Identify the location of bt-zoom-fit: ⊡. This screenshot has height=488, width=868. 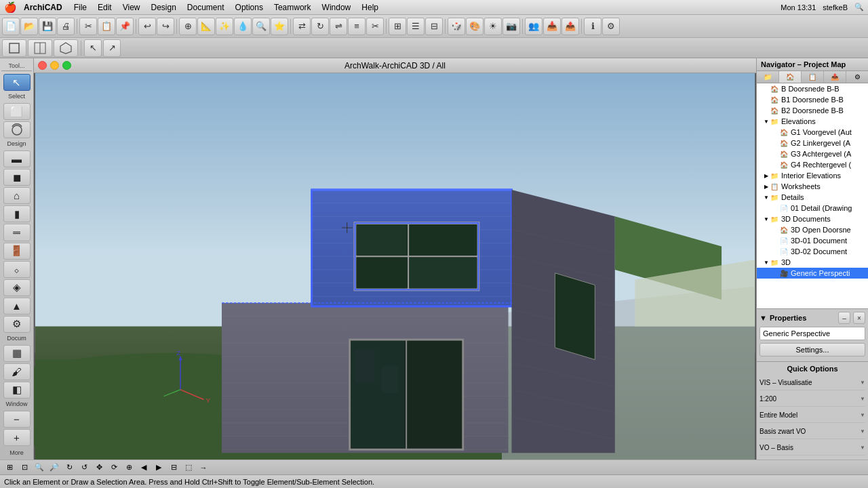
(24, 468).